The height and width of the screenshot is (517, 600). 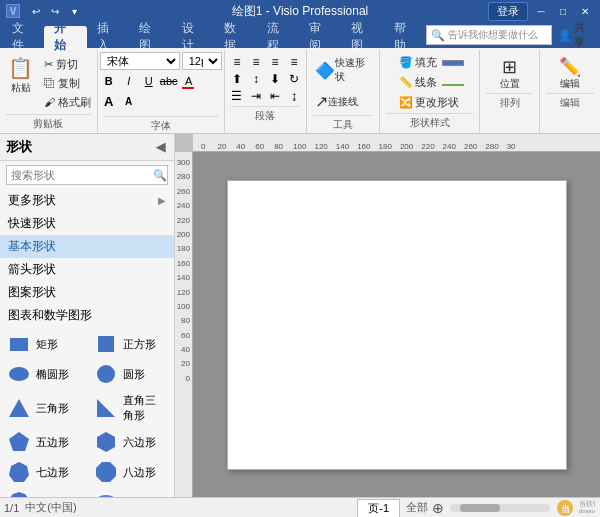 I want to click on paste-label: 粘贴, so click(x=21, y=88).